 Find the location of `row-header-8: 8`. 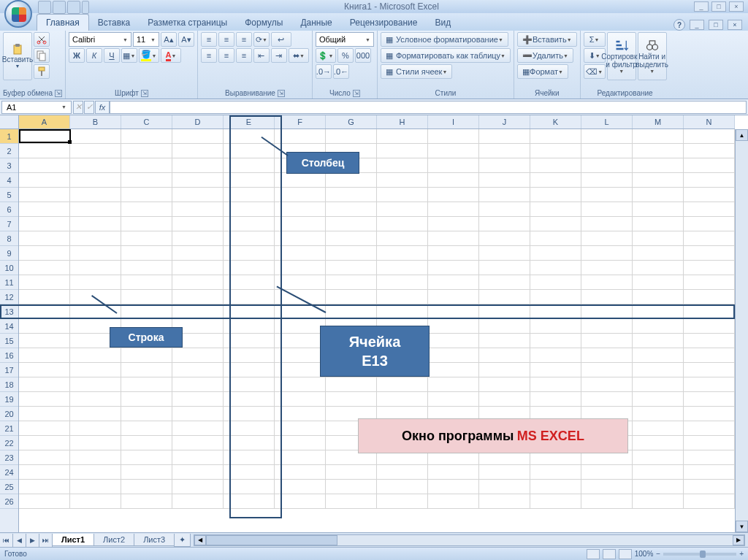

row-header-8: 8 is located at coordinates (9, 239).